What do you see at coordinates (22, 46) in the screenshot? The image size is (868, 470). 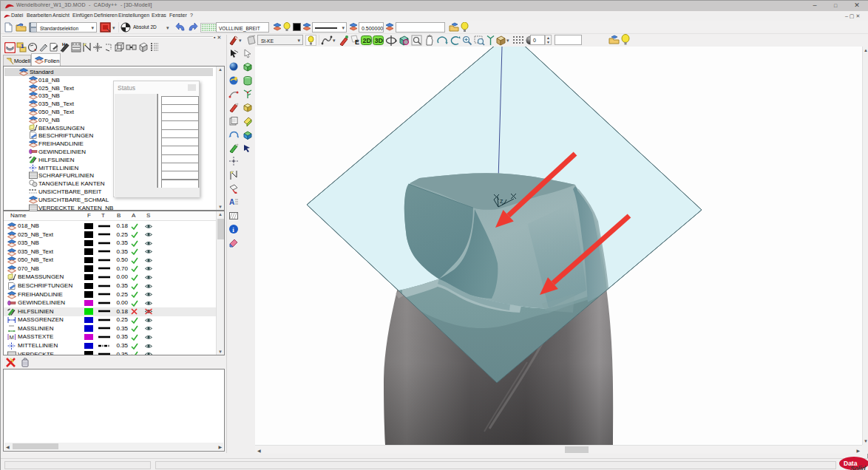 I see `svg-text: 1` at bounding box center [22, 46].